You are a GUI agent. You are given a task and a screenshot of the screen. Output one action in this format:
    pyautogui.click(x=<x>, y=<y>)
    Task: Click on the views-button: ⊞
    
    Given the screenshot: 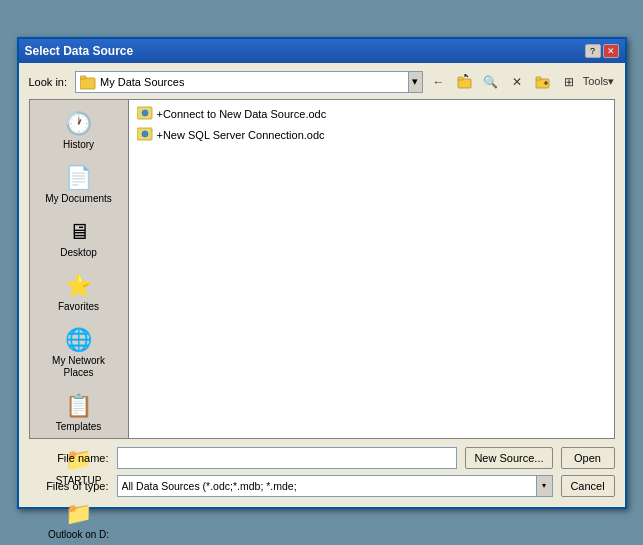 What is the action you would take?
    pyautogui.click(x=569, y=82)
    